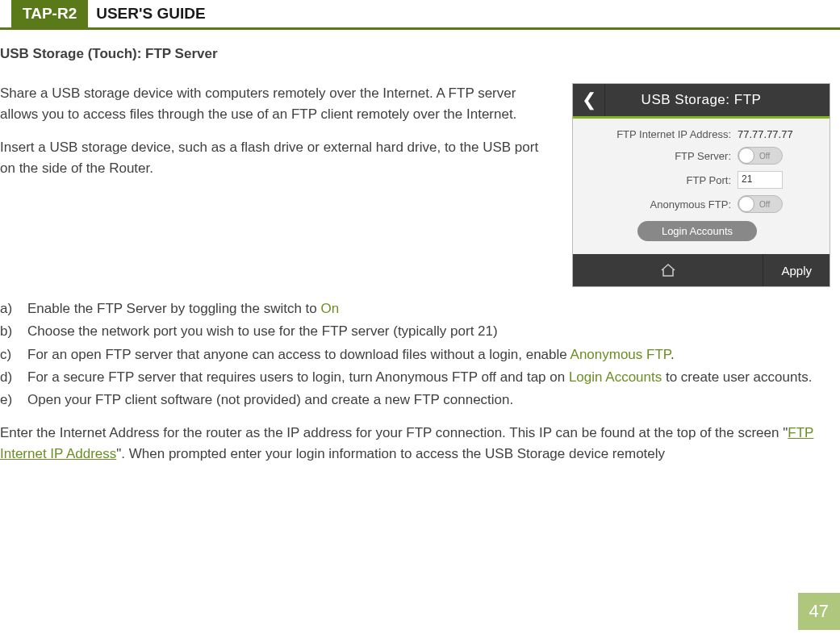  I want to click on ftp-server-label: FTP Server:, so click(657, 156).